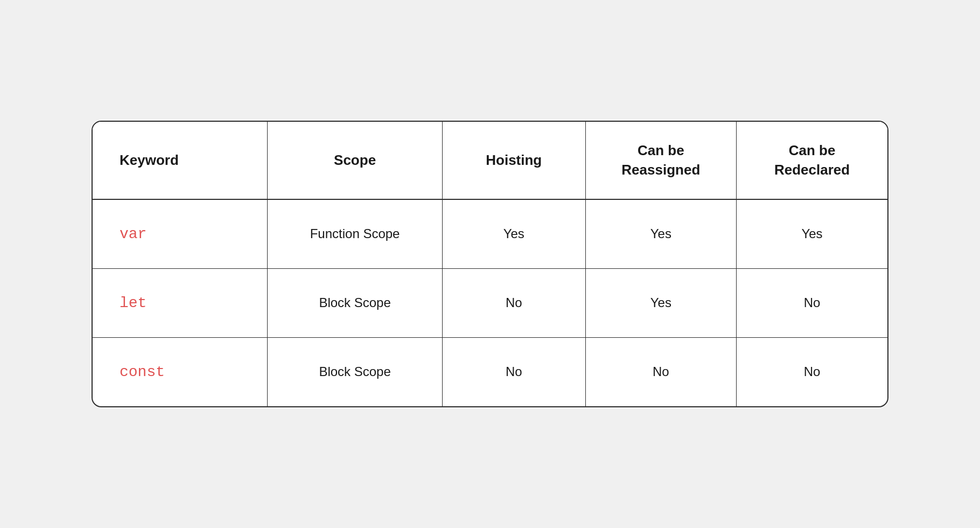 The width and height of the screenshot is (980, 528). Describe the element at coordinates (355, 234) in the screenshot. I see `cell-var-scope: Function Scope` at that location.